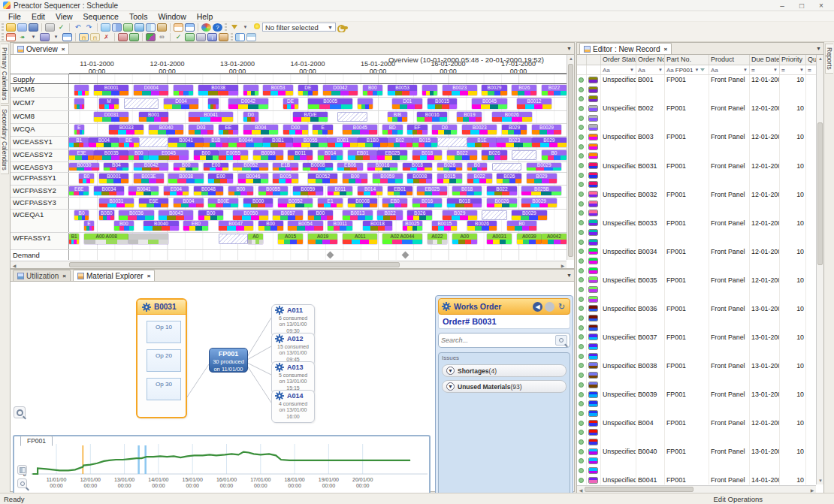 The image size is (834, 504). I want to click on menu-view: View, so click(65, 17).